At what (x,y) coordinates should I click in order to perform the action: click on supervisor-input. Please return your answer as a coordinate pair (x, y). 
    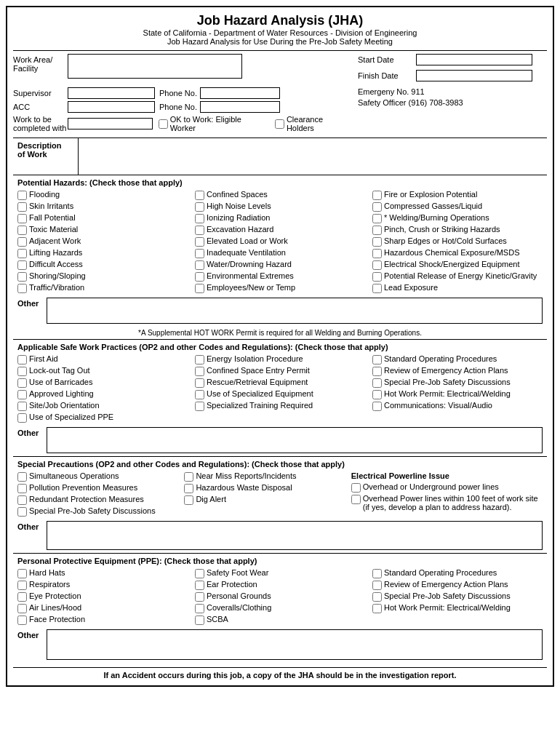
    Looking at the image, I should click on (111, 93).